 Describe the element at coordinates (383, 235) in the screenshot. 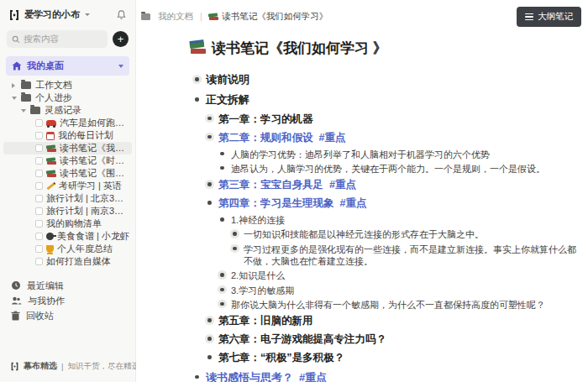

I see `outline-node: 一切知识和技能都是以神经元连接的形式存在于大脑之中。` at that location.